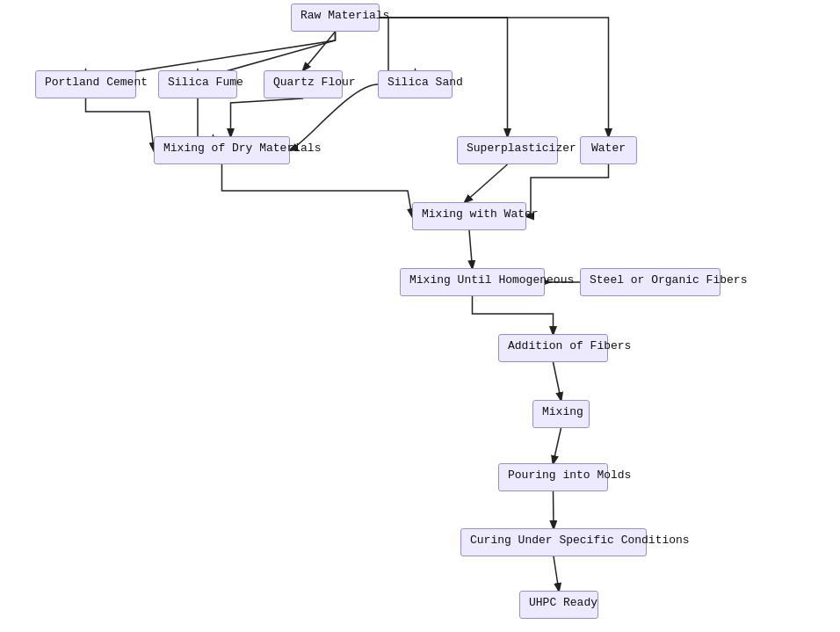 This screenshot has height=632, width=840. I want to click on node-silica_sand: Silica Sand, so click(415, 84).